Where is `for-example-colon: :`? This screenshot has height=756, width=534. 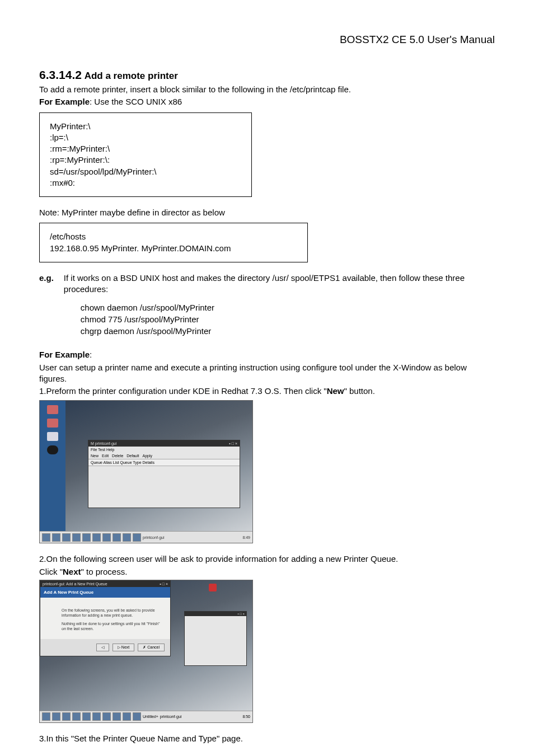 for-example-colon: : is located at coordinates (91, 355).